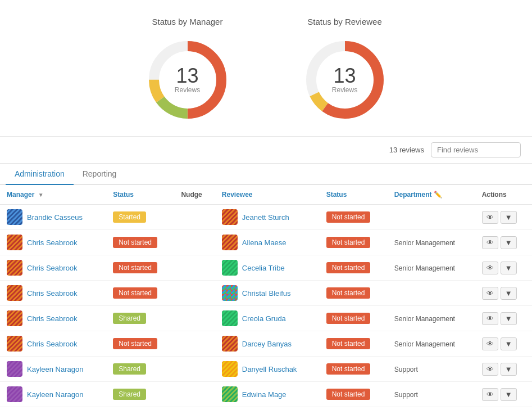 The height and width of the screenshot is (410, 532). What do you see at coordinates (354, 195) in the screenshot?
I see `col-reviewee-status: Status` at bounding box center [354, 195].